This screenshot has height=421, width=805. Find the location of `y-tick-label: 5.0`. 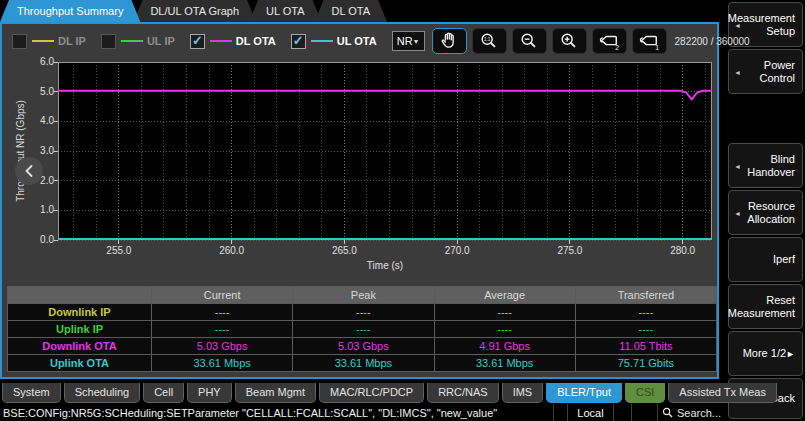

y-tick-label: 5.0 is located at coordinates (38, 92).